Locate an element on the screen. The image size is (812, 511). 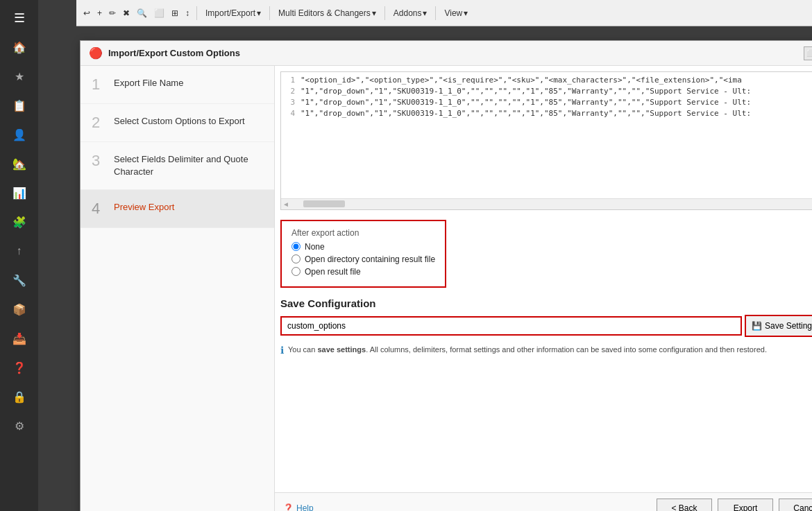
modal-footer: ❓ Help < Back Export Cancel is located at coordinates (543, 502).